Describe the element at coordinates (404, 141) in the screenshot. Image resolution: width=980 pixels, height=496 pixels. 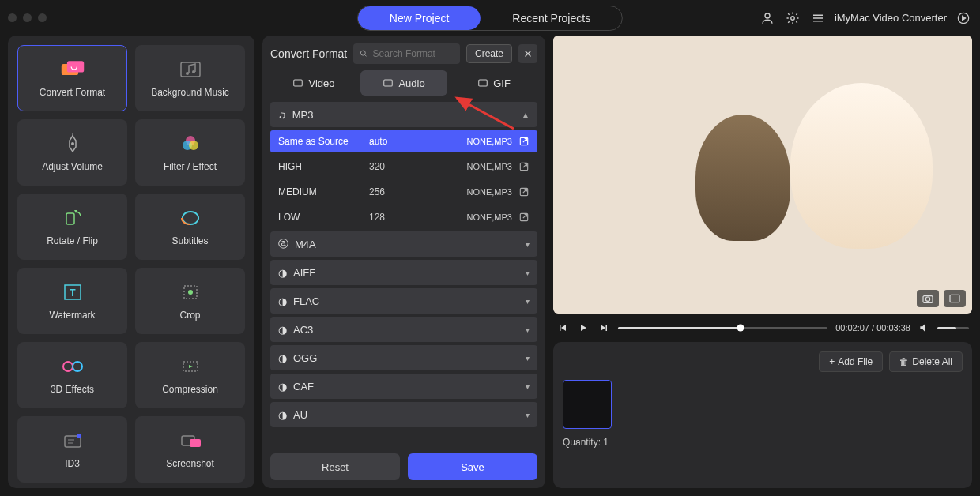
I see `preset-same-as-source: Same as Source auto NONE,MP3` at that location.